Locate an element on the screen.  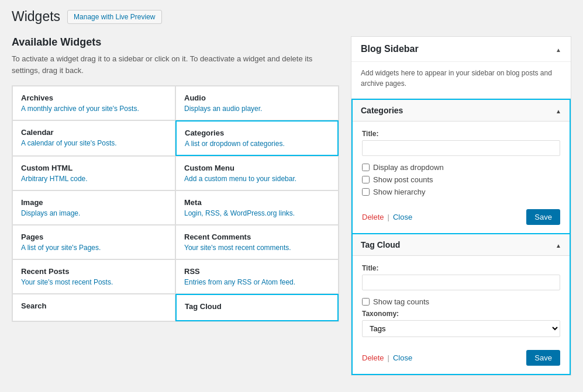
widget-recent-posts: Recent PostsYour site's most recent Post… is located at coordinates (94, 277).